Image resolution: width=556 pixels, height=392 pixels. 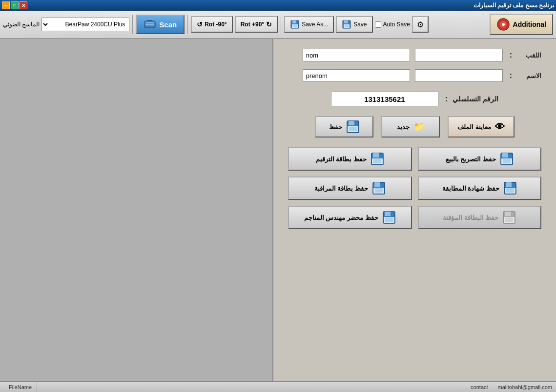 What do you see at coordinates (415, 188) in the screenshot?
I see `doc-buttons-grid: حفظ التصريح بالبيع حفظ بطاقة الترقيم` at bounding box center [415, 188].